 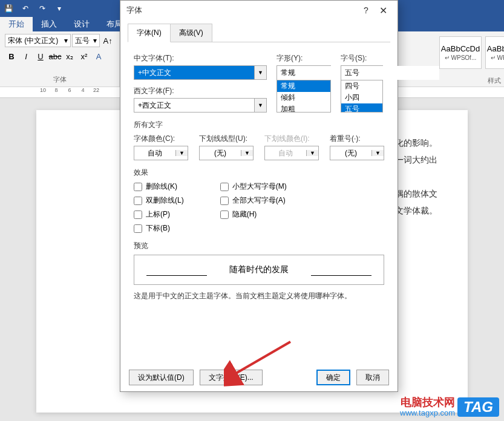 What do you see at coordinates (497, 58) in the screenshot?
I see `style-name: ↵ WPSOf...` at bounding box center [497, 58].